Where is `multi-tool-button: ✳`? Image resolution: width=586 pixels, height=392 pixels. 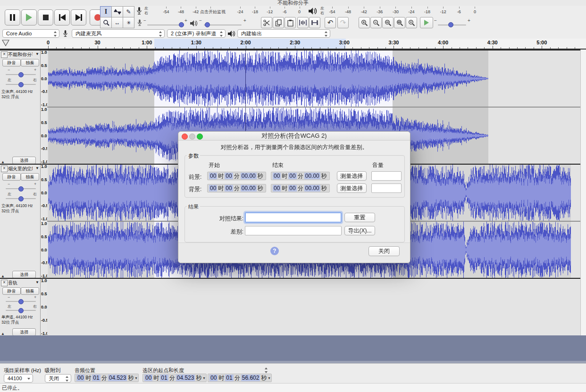
multi-tool-button: ✳ is located at coordinates (128, 23).